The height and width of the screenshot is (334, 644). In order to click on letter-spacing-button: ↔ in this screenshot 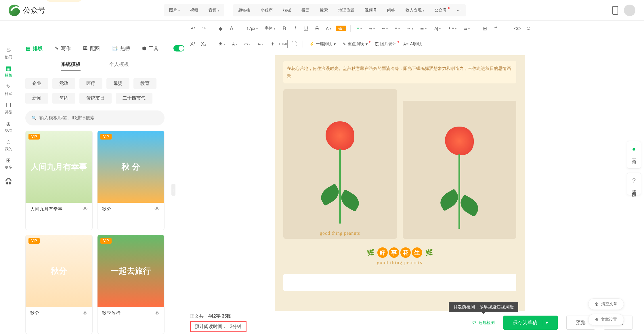, I will do `click(410, 28)`.